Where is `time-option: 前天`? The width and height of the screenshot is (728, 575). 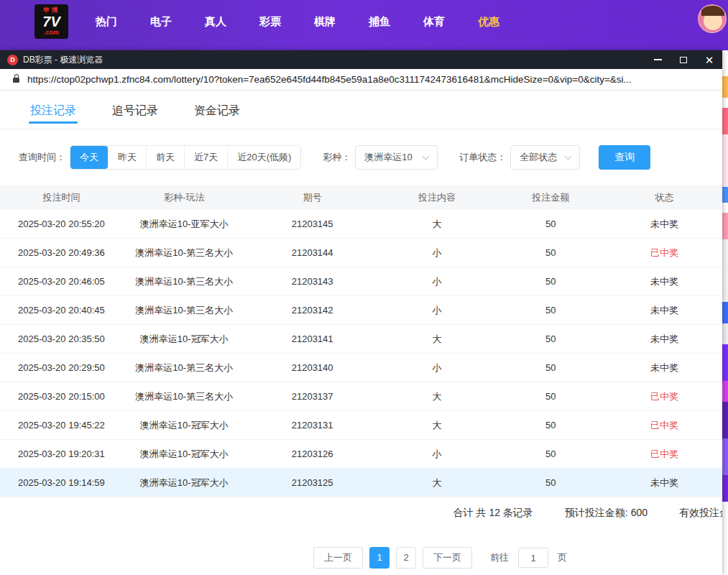 time-option: 前天 is located at coordinates (165, 157).